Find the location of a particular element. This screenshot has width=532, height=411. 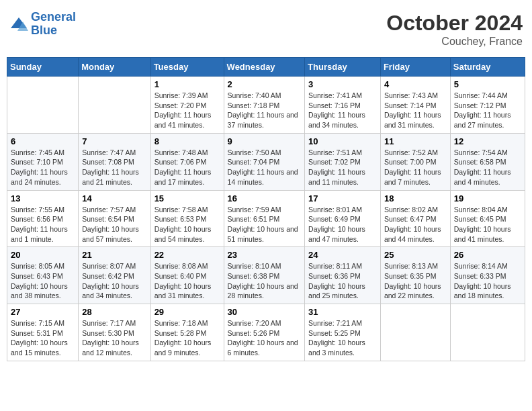

logo-line1: General is located at coordinates (54, 17).